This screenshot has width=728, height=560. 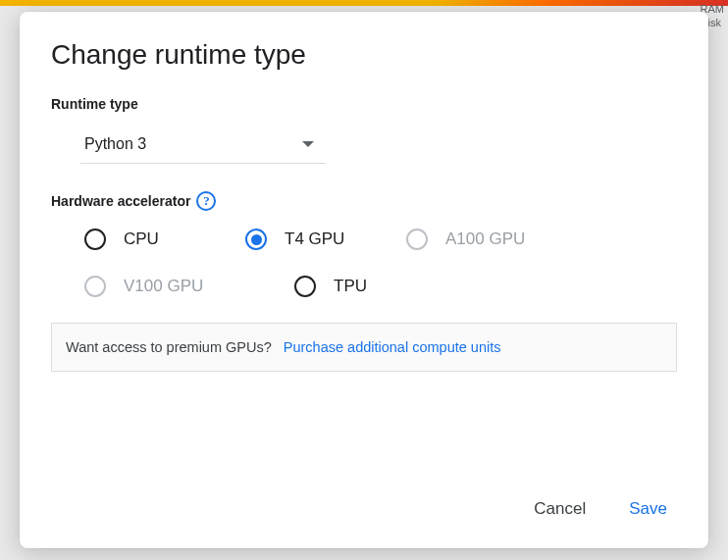 What do you see at coordinates (141, 239) in the screenshot?
I see `radio-label: CPU` at bounding box center [141, 239].